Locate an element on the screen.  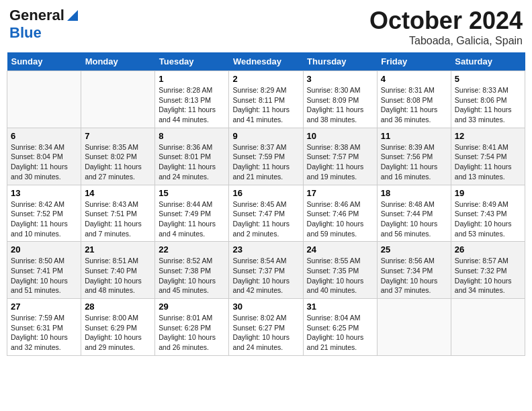
calendar-cell: 4Sunrise: 8:31 AMSunset: 8:08 PMDaylight… is located at coordinates (414, 99).